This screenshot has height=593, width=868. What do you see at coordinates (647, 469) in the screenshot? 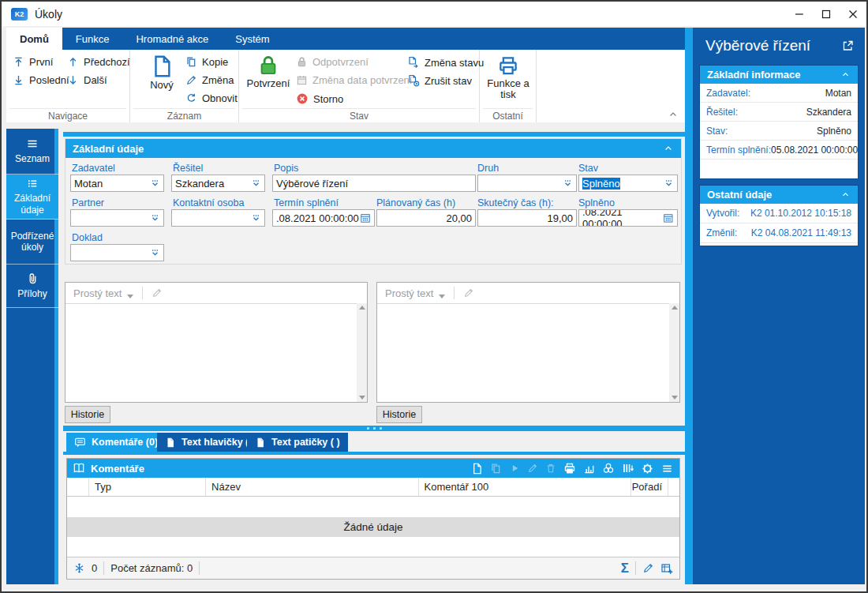
I see `settings-gear-icon` at bounding box center [647, 469].